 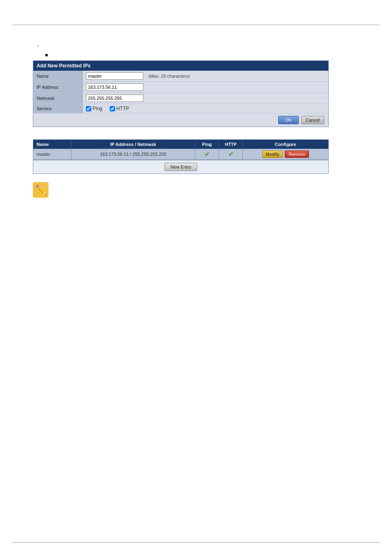 I want to click on form-buttons-row: OK Cancel, so click(x=181, y=120).